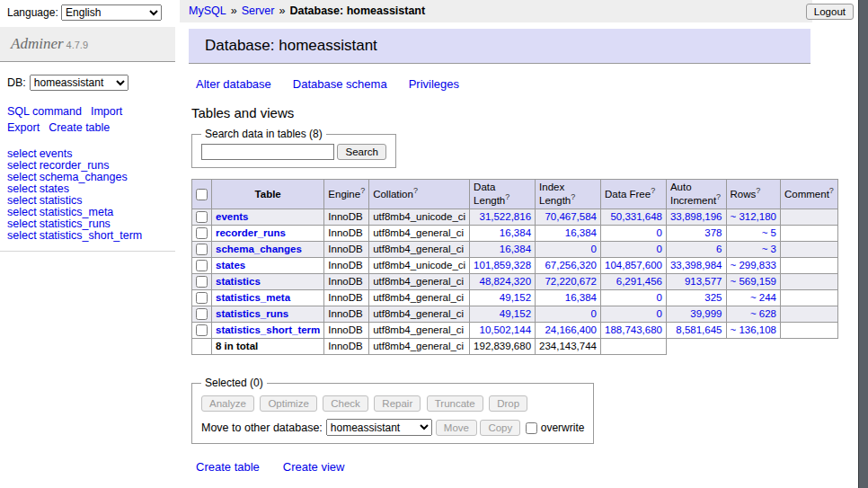 This screenshot has width=868, height=488. What do you see at coordinates (764, 297) in the screenshot?
I see `rows-count-link: ~ 244` at bounding box center [764, 297].